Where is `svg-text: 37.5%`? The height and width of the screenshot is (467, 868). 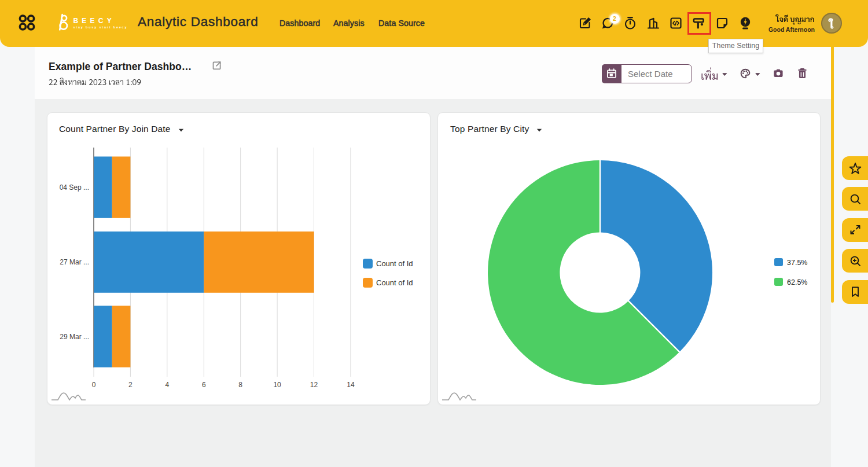
svg-text: 37.5% is located at coordinates (797, 263).